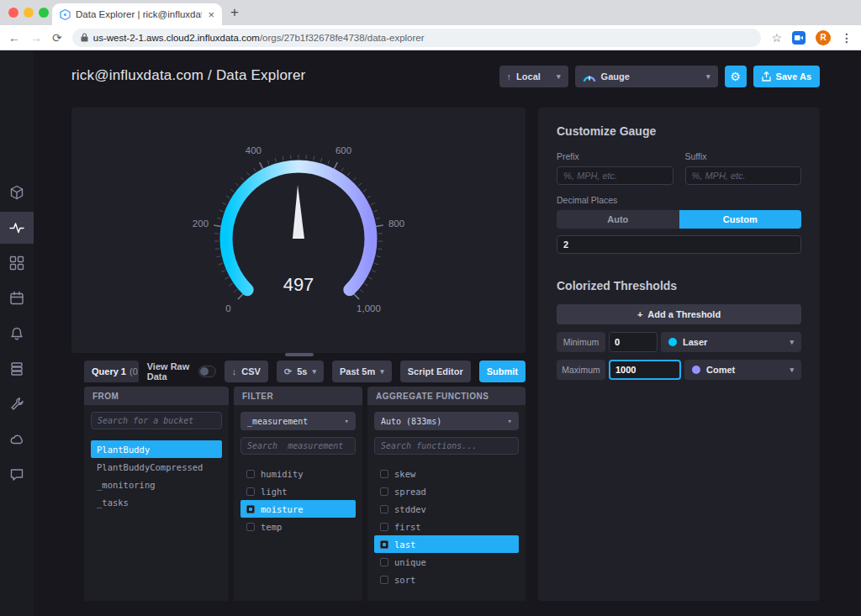 This screenshot has width=861, height=616. Describe the element at coordinates (510, 76) in the screenshot. I see `arrow-up-icon: ↑` at that location.